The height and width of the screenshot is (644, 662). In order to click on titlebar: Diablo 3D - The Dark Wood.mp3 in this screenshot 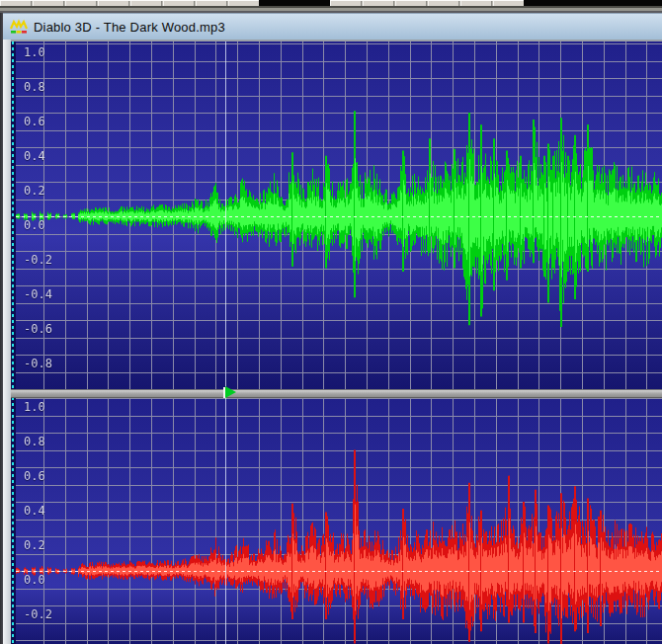, I will do `click(332, 26)`.